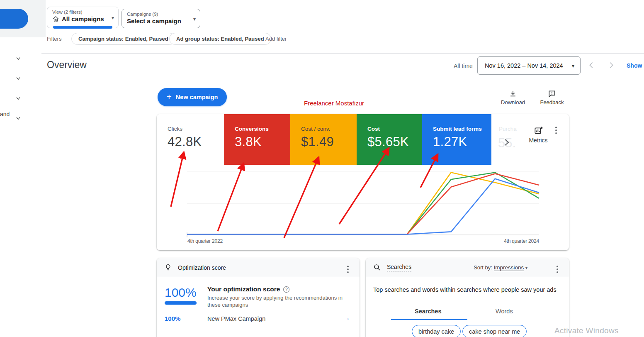 The height and width of the screenshot is (337, 644). What do you see at coordinates (286, 290) in the screenshot?
I see `help-icon: ?` at bounding box center [286, 290].